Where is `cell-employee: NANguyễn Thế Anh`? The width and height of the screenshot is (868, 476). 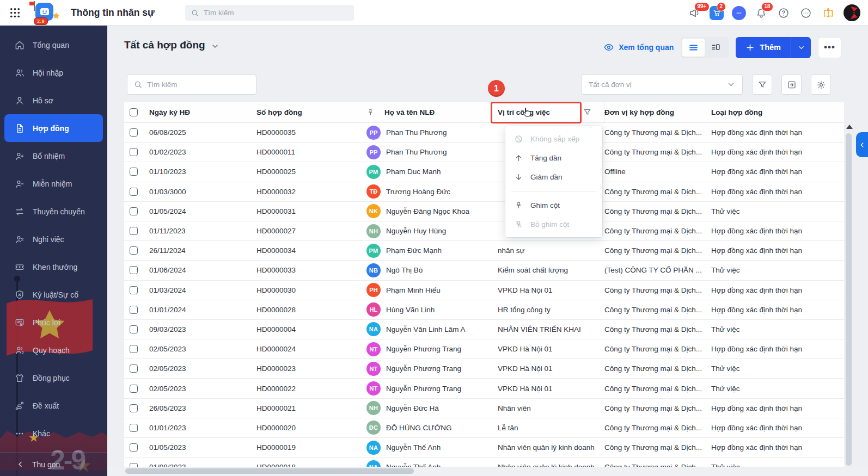
cell-employee: NANguyễn Thế Anh is located at coordinates (432, 448).